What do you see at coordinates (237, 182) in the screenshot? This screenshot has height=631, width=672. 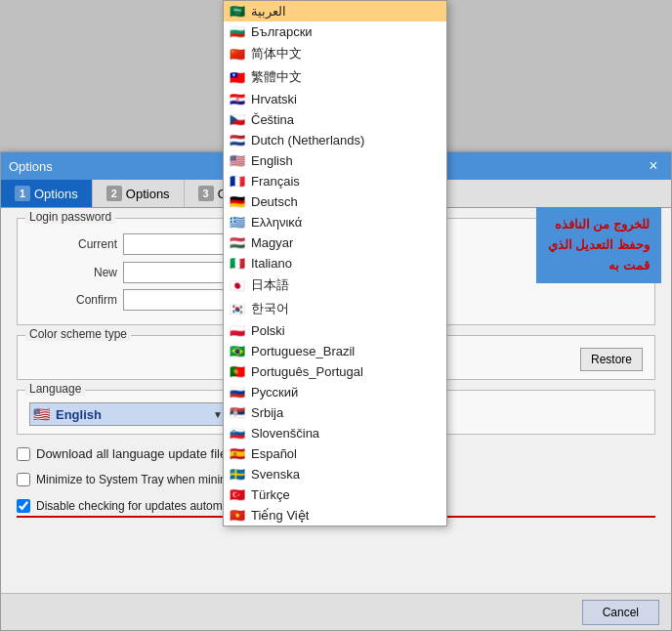 I see `lang-item-flag-8: 🇫🇷` at bounding box center [237, 182].